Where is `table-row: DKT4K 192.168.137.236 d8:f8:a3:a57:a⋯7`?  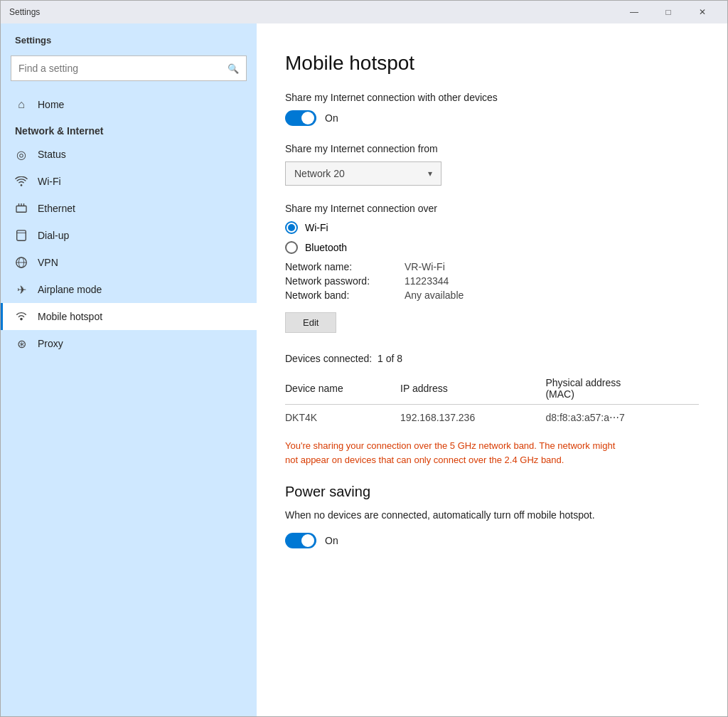 table-row: DKT4K 192.168.137.236 d8:f8:a3:a57:a⋯7 is located at coordinates (492, 417).